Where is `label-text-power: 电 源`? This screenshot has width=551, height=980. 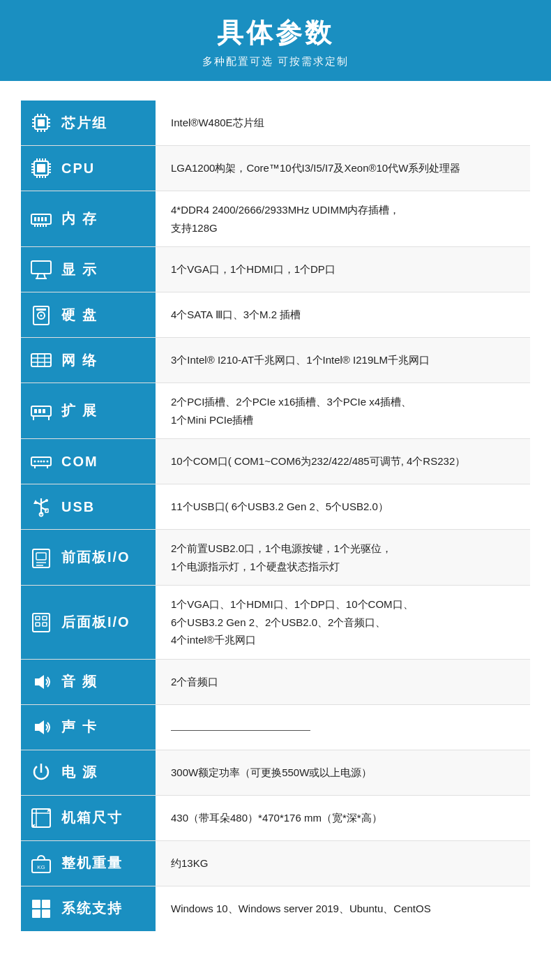 label-text-power: 电 源 is located at coordinates (80, 772).